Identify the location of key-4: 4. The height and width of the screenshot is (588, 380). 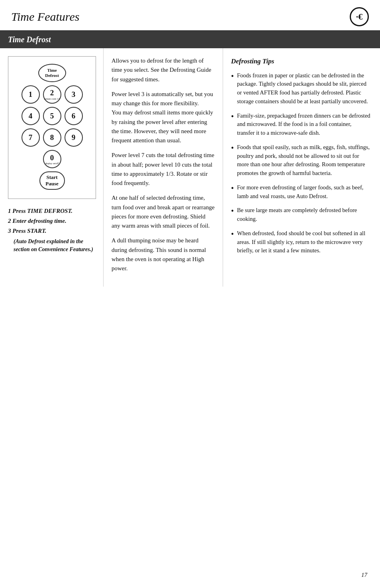
(31, 116).